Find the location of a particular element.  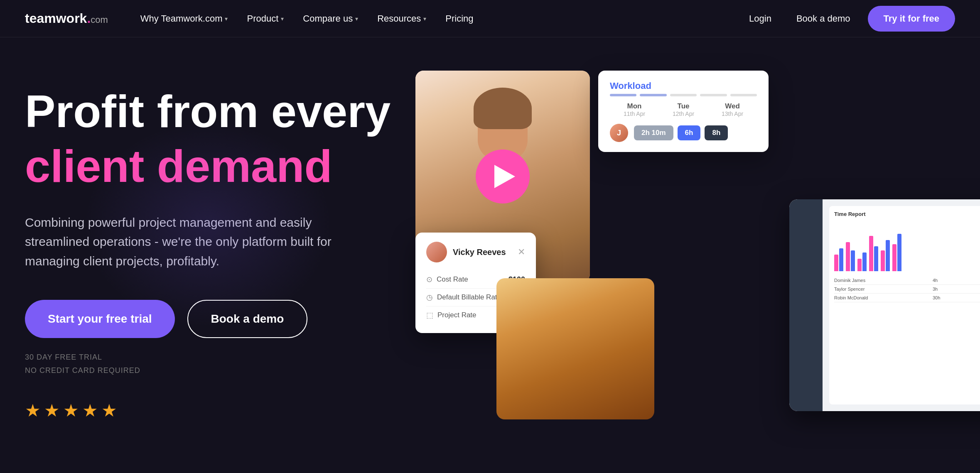

workload-card: Workload Mon 11th Apr Tue 12th Apr Wed is located at coordinates (683, 111).